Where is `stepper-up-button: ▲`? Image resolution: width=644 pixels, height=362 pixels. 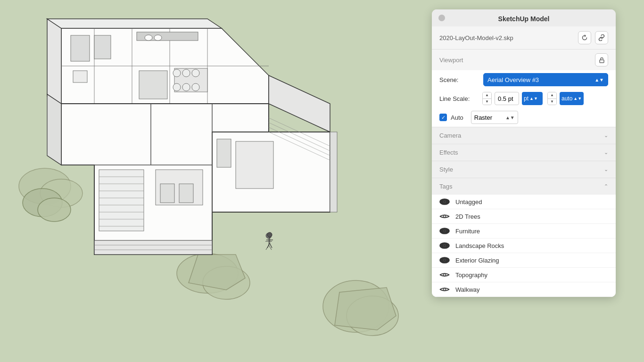
stepper-up-button: ▲ is located at coordinates (487, 95).